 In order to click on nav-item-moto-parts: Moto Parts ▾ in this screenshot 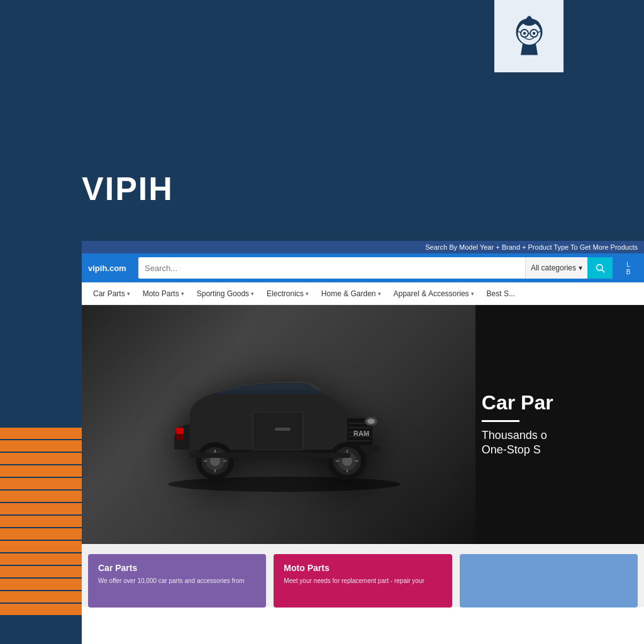, I will do `click(164, 294)`.